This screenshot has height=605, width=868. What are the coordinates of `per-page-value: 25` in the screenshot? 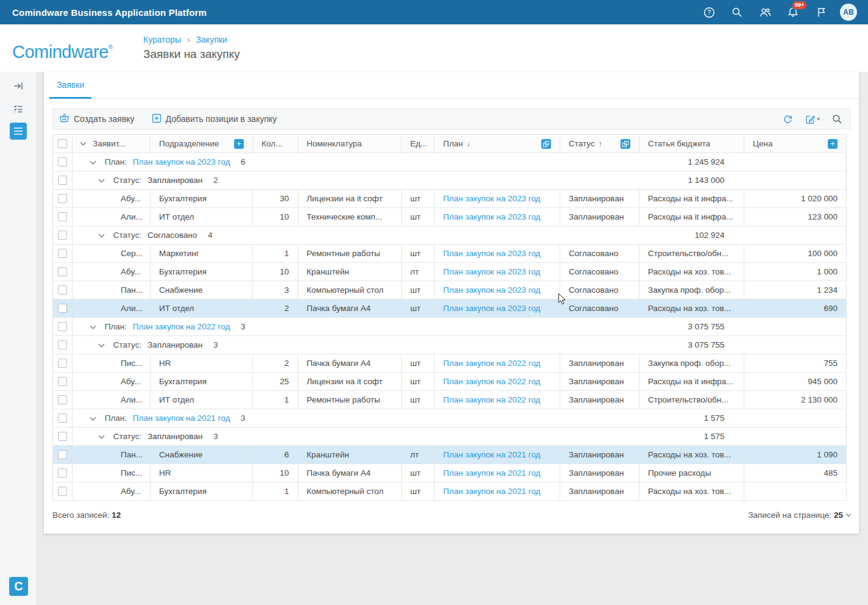 It's located at (839, 515).